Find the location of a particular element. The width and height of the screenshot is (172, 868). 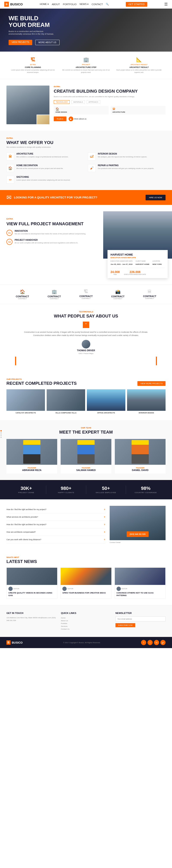

faq-left: How do I find the right architect for my… is located at coordinates (56, 525).